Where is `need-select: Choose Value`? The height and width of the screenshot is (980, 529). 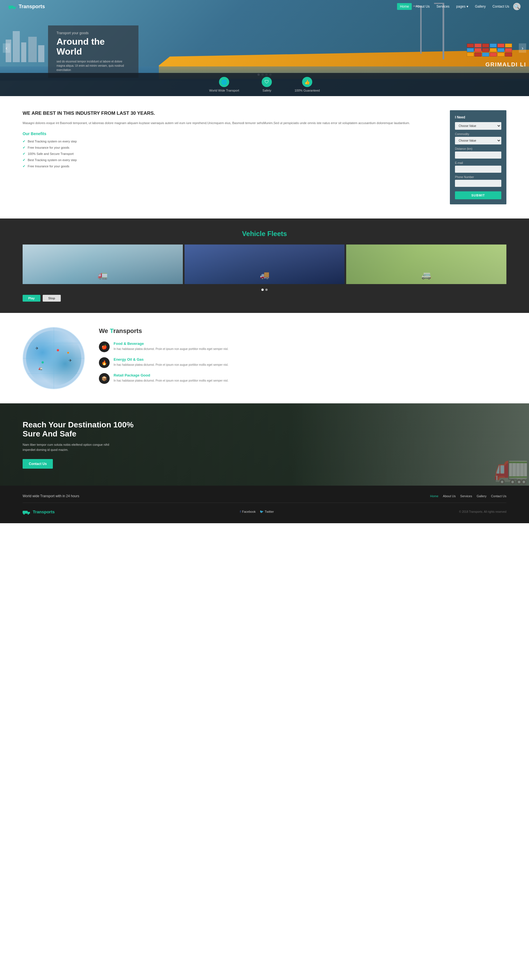 need-select: Choose Value is located at coordinates (478, 126).